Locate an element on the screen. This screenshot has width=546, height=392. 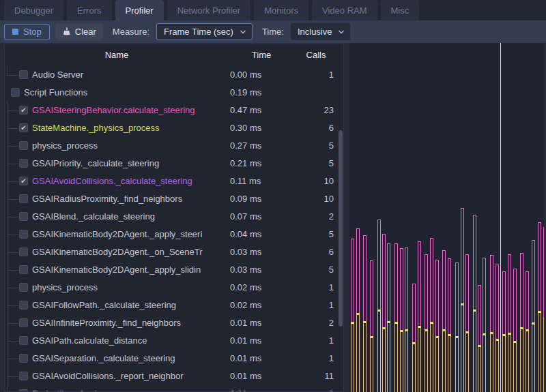
table-row: GSAIBlend._calculate_steering0.07 ms2 is located at coordinates (174, 217).